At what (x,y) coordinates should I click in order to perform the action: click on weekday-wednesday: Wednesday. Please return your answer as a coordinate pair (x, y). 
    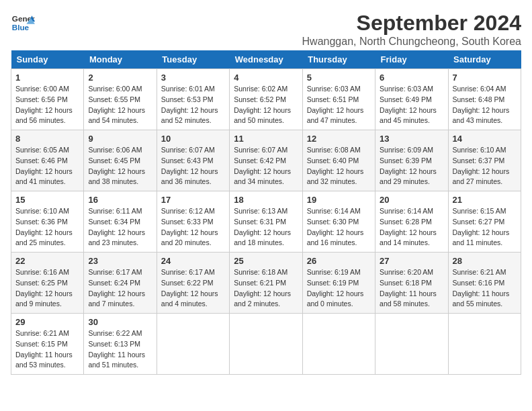
    Looking at the image, I should click on (266, 60).